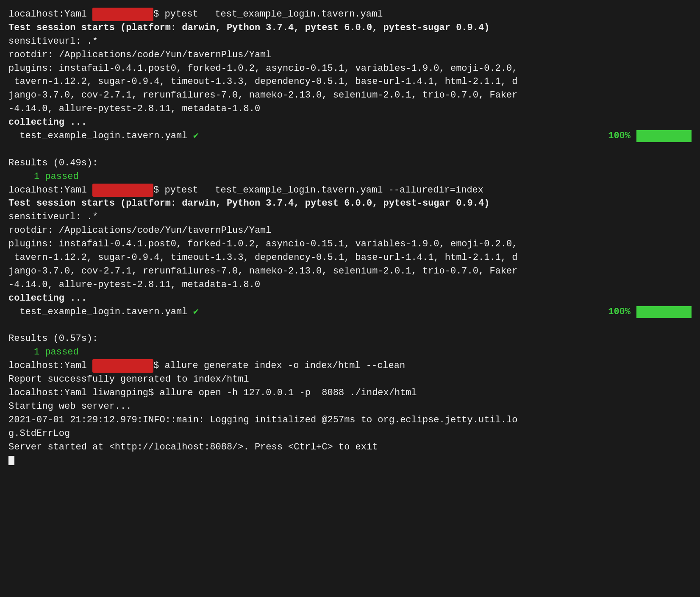 The image size is (700, 597). What do you see at coordinates (350, 434) in the screenshot?
I see `terminal-line: g.StdErrLog` at bounding box center [350, 434].